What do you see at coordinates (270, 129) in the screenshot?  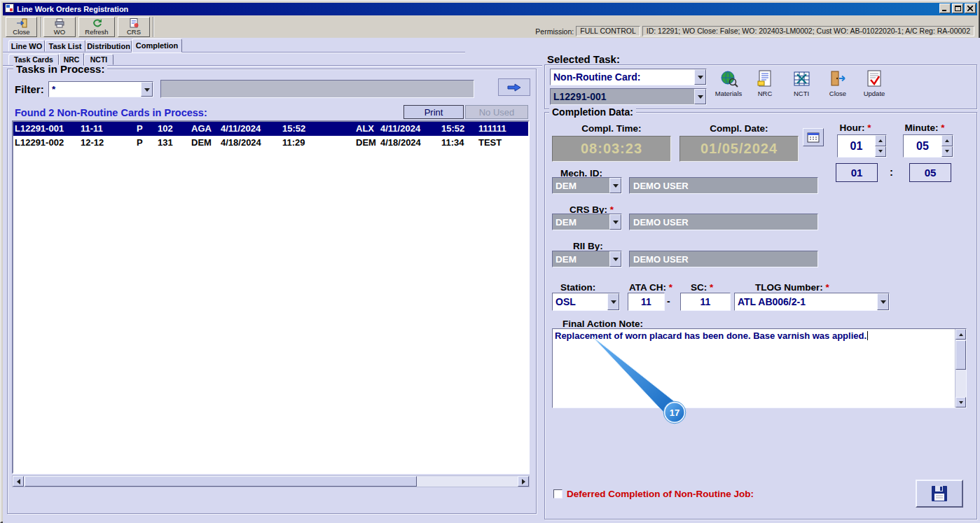 I see `table-row: L12291-001 11-11 P 102 AGA 4/11/2024 15:…` at bounding box center [270, 129].